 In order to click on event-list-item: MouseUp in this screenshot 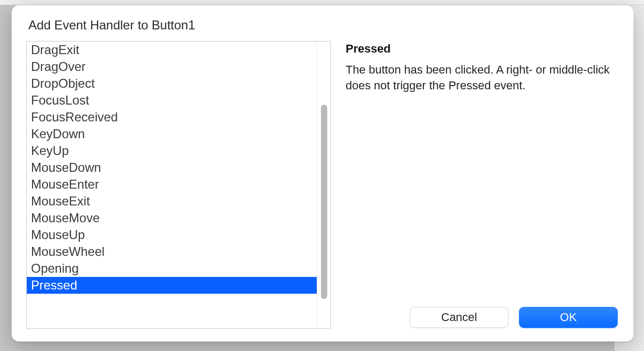, I will do `click(172, 235)`.